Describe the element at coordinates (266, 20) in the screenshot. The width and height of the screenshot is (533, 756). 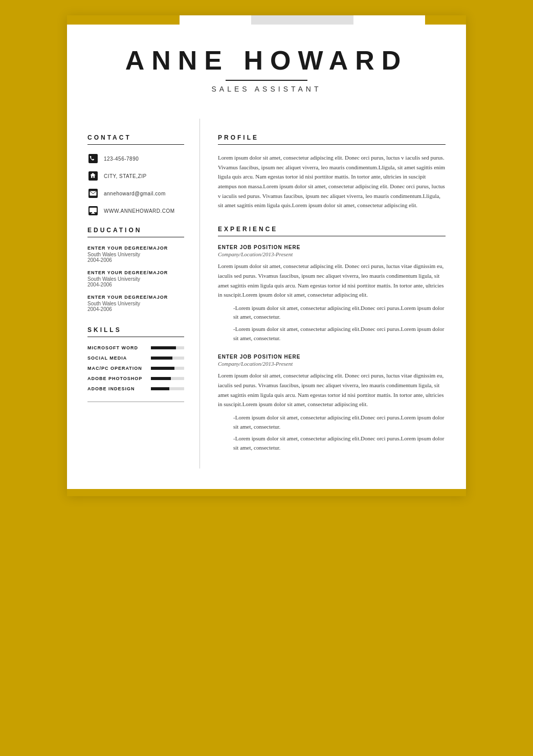
I see `top-decoration` at that location.